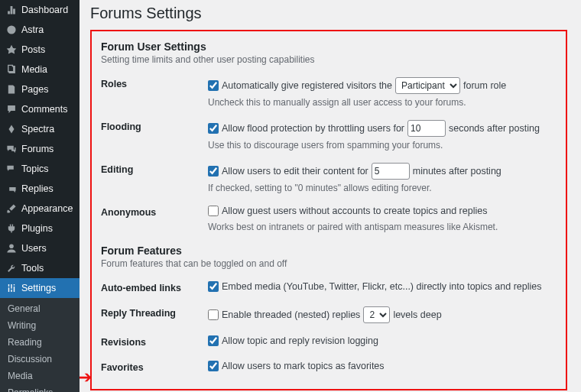 The width and height of the screenshot is (581, 392). I want to click on revisions-row: Allow topic and reply revision logging, so click(294, 341).